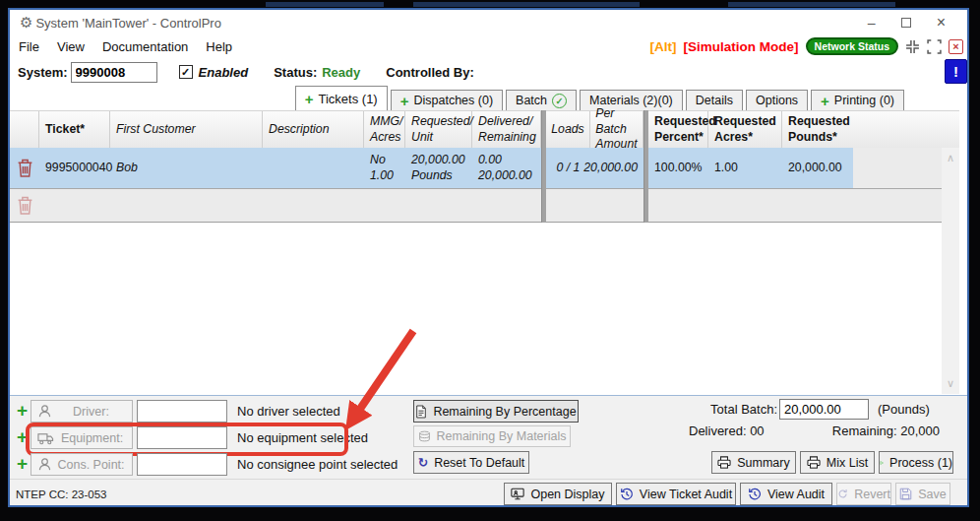 The height and width of the screenshot is (521, 980). What do you see at coordinates (75, 130) in the screenshot?
I see `header-ticket: Ticket*` at bounding box center [75, 130].